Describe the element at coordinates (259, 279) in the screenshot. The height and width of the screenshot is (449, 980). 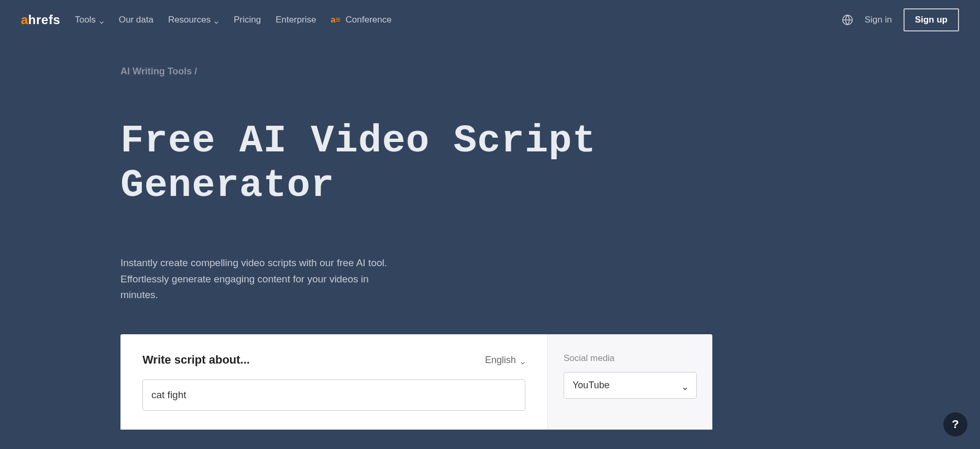
I see `page-subtitle: Instantly create compelling video script…` at that location.